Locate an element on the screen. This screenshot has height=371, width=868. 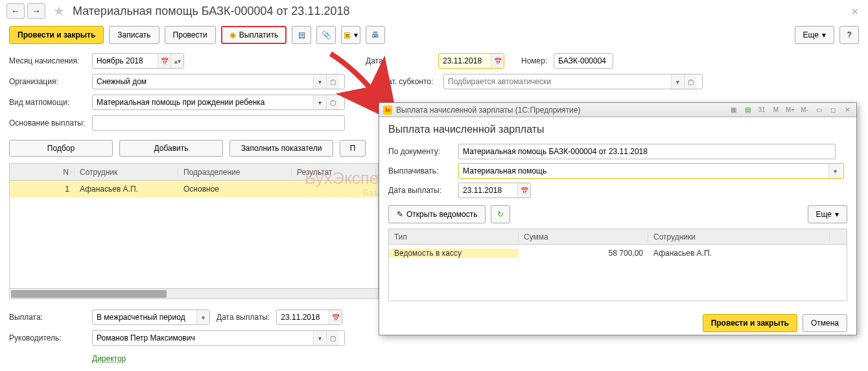
org-input is located at coordinates (203, 82).